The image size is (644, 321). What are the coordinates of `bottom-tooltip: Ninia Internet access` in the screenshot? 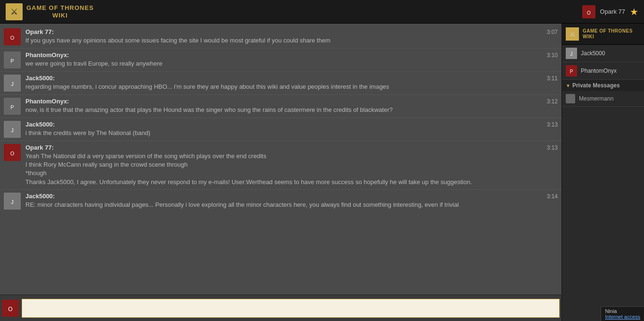 It's located at (622, 313).